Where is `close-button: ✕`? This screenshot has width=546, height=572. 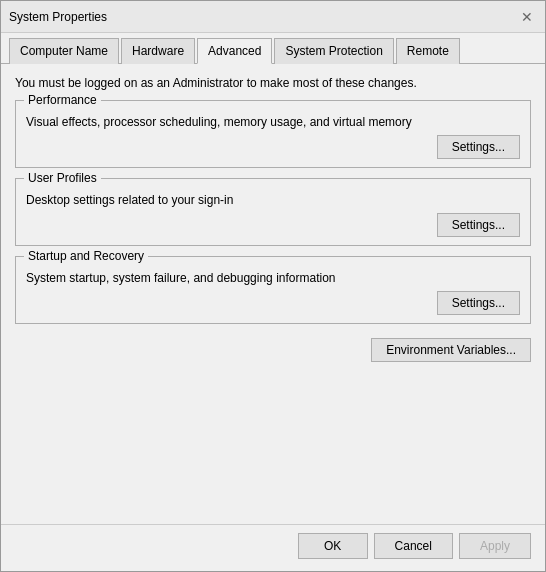 close-button: ✕ is located at coordinates (527, 17).